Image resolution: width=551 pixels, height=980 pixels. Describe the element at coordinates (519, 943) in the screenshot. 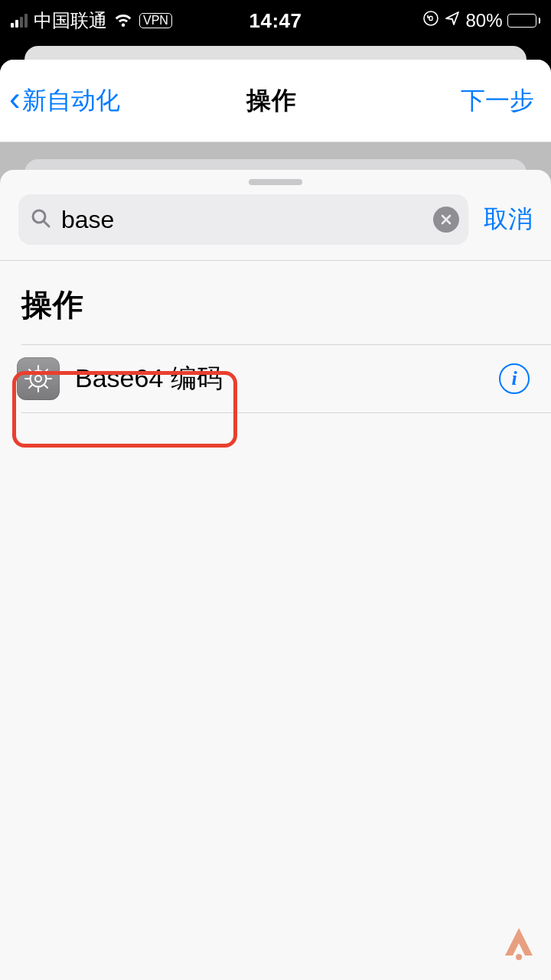

I see `watermark-icon` at that location.